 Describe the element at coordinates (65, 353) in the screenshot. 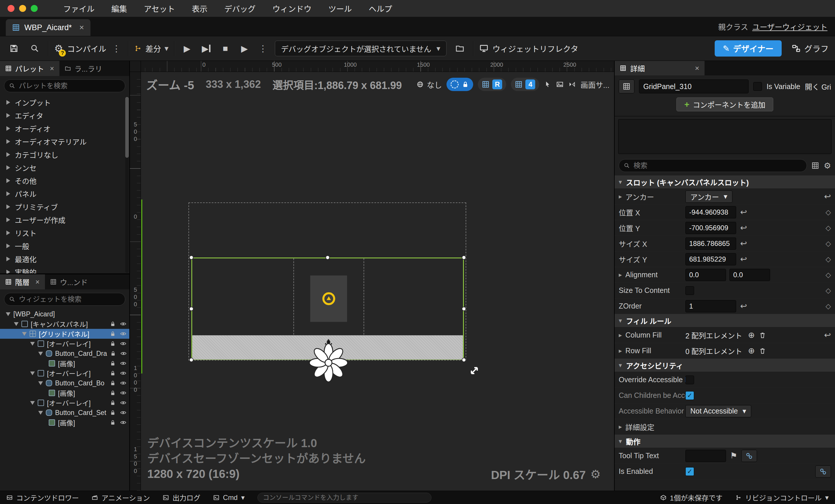

I see `tree-row-button-card-dra: Button_Card_Dra` at that location.